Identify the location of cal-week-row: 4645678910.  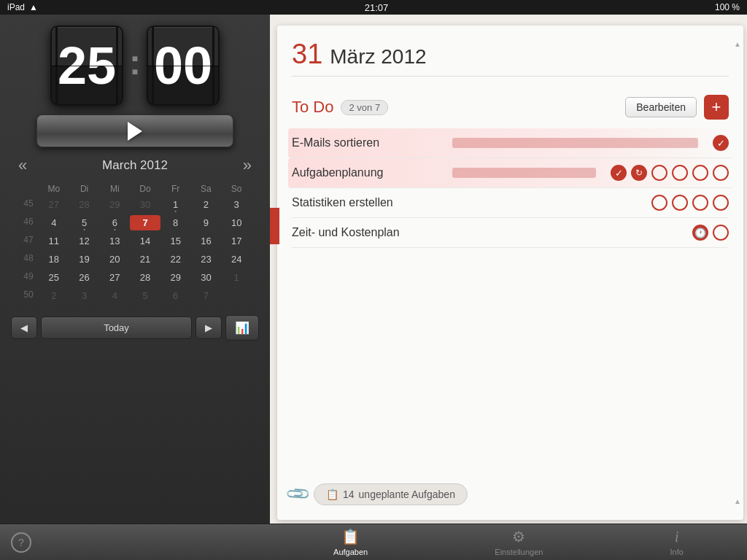
(135, 223).